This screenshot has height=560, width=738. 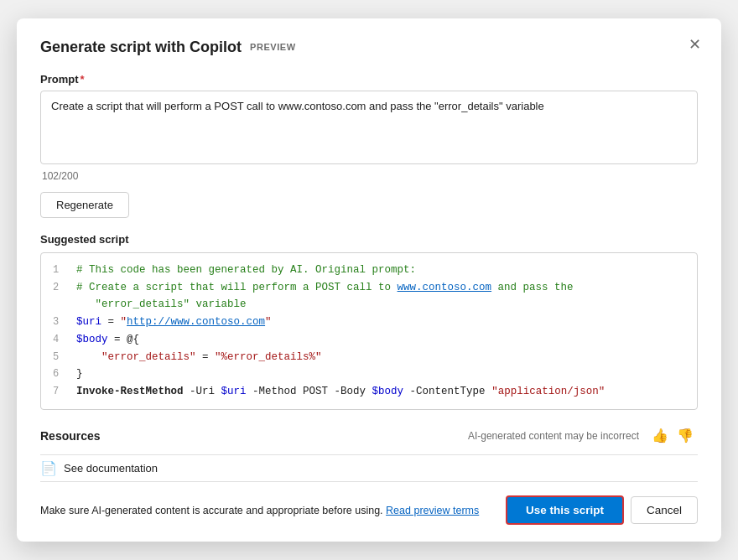 I want to click on code-line-3: 3 $uri = "http://www.contoso.com", so click(x=369, y=322).